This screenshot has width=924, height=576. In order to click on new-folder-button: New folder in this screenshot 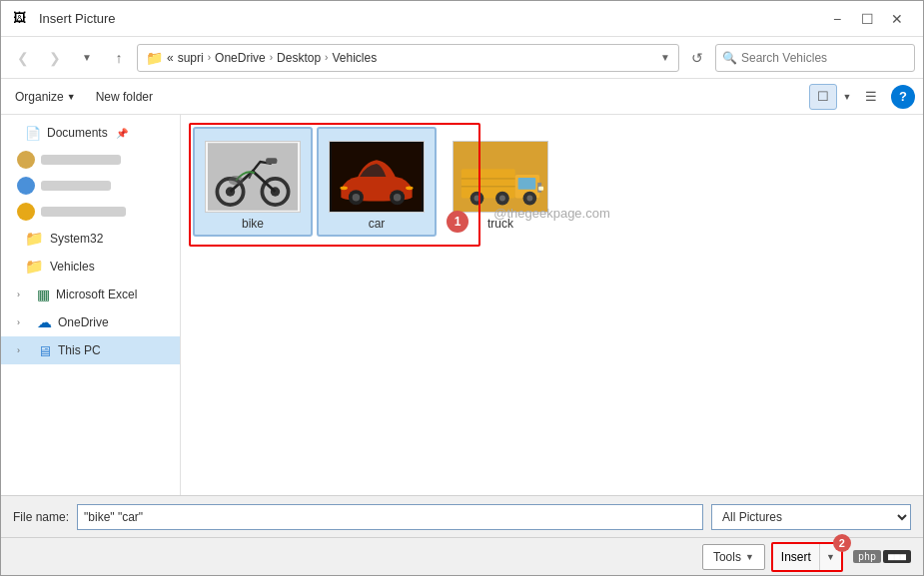, I will do `click(124, 97)`.